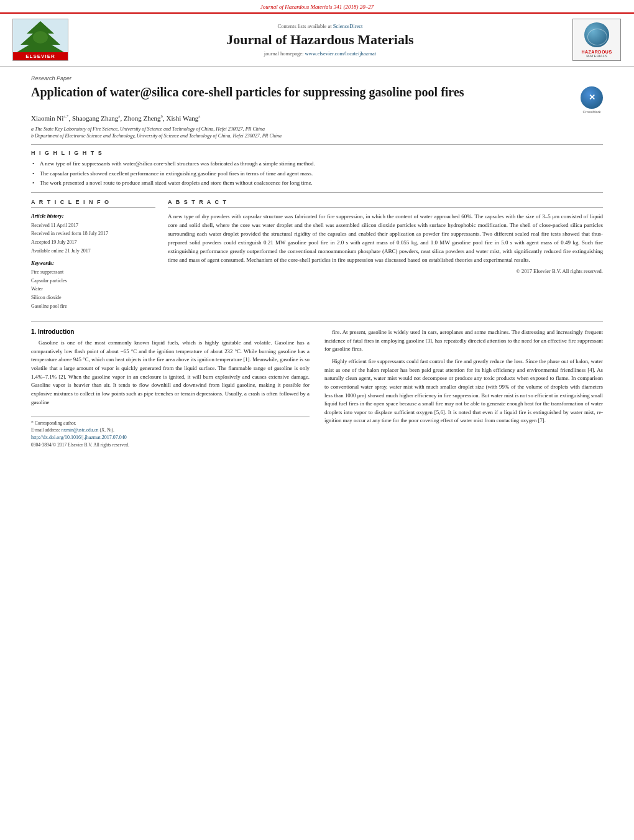  Describe the element at coordinates (317, 153) in the screenshot. I see `highlights-title: H I G H L I G H T S` at that location.